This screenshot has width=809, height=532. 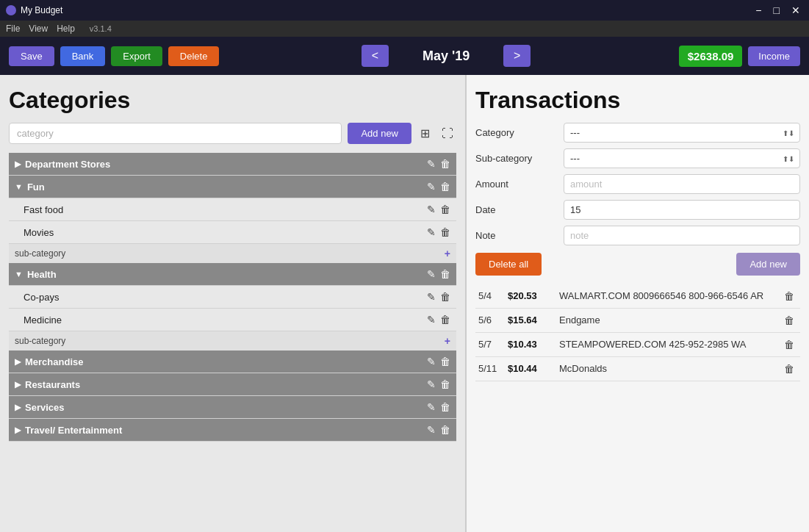 What do you see at coordinates (83, 56) in the screenshot?
I see `bank-button: Bank` at bounding box center [83, 56].